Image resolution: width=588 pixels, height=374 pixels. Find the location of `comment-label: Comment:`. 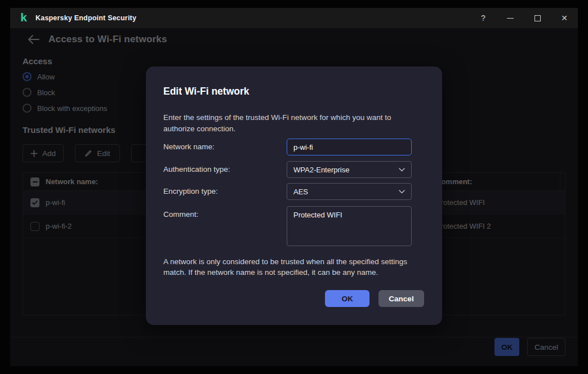

comment-label: Comment: is located at coordinates (181, 214).